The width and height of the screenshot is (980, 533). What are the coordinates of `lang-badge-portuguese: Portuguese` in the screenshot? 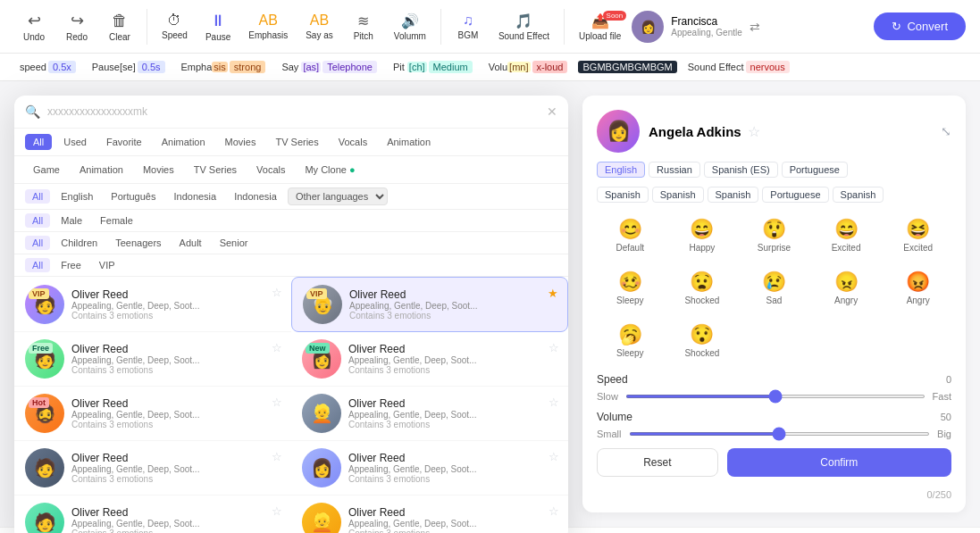 It's located at (815, 170).